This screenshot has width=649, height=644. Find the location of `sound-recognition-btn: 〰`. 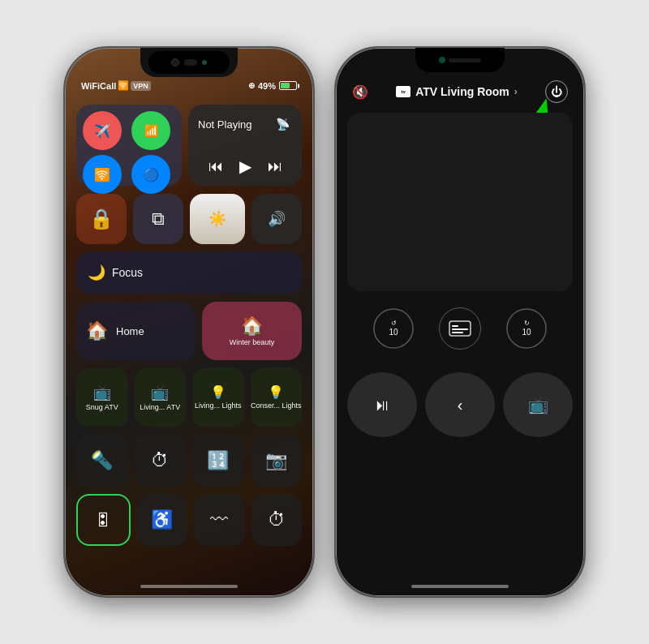

sound-recognition-btn: 〰 is located at coordinates (219, 520).